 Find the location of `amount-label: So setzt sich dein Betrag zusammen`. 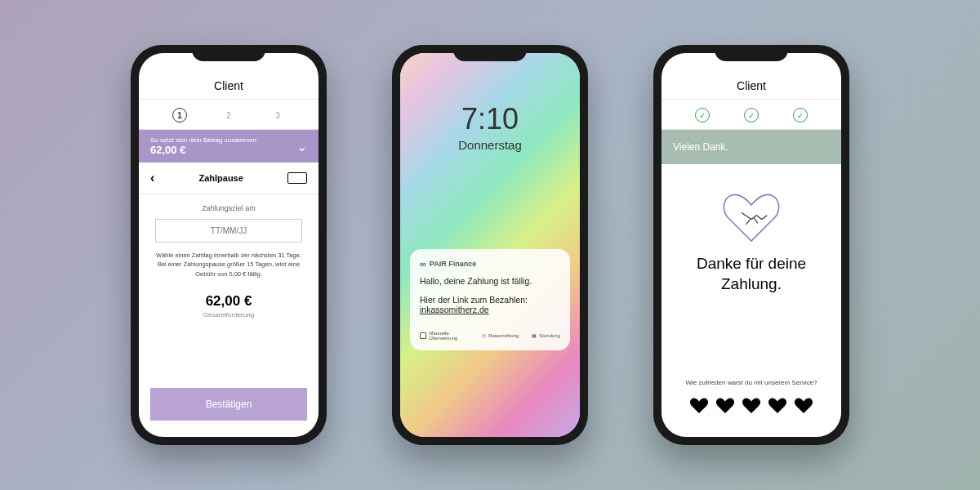

amount-label: So setzt sich dein Betrag zusammen is located at coordinates (203, 140).